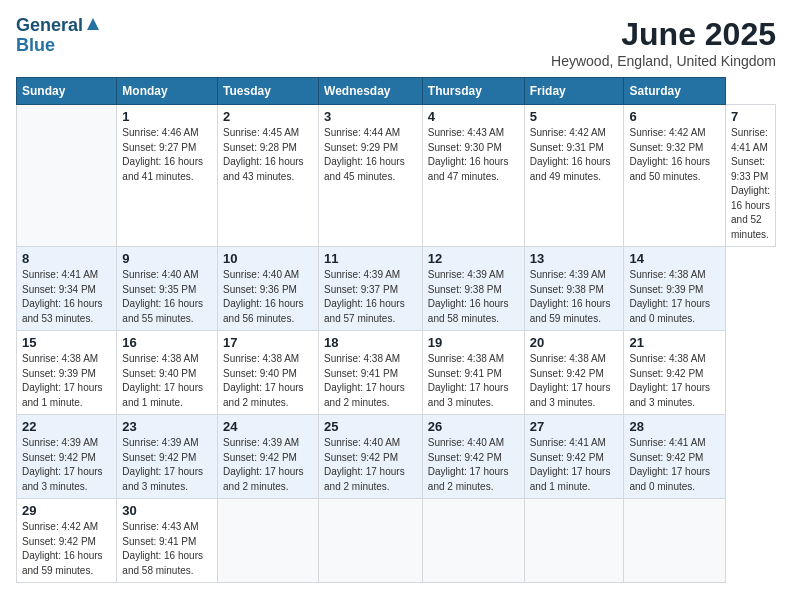  What do you see at coordinates (168, 373) in the screenshot?
I see `calendar-cell: 16 Sunrise: 4:38 AM Sunset: 9:40 PM Dayl…` at bounding box center [168, 373].